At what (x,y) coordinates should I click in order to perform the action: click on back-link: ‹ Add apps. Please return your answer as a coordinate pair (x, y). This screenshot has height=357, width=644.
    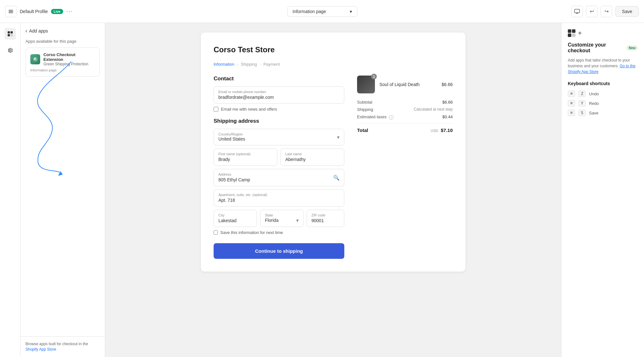
    Looking at the image, I should click on (62, 31).